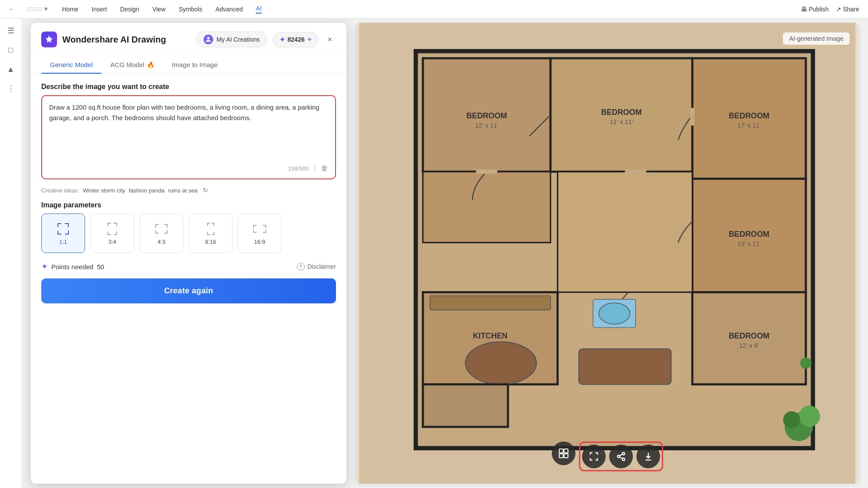 This screenshot has height=488, width=868. What do you see at coordinates (101, 267) in the screenshot?
I see `points-needed-value: 50` at bounding box center [101, 267].